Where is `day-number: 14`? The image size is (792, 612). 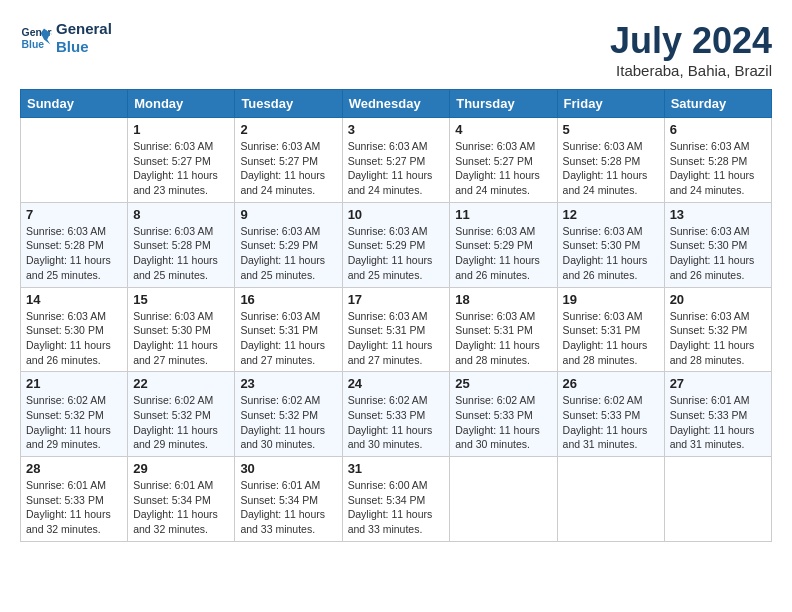
day-number: 14 is located at coordinates (74, 300).